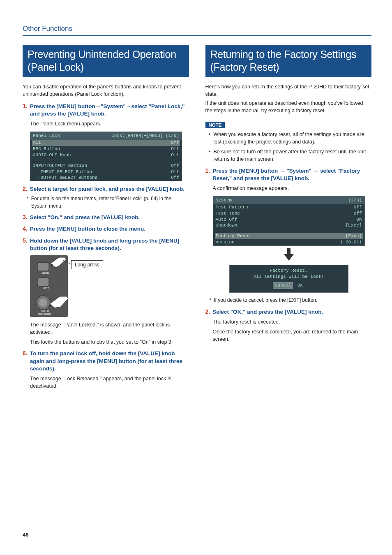 The image size is (392, 555). Describe the element at coordinates (106, 361) in the screenshot. I see `step-6: 6. To turn the panel lock off, hold down…` at that location.